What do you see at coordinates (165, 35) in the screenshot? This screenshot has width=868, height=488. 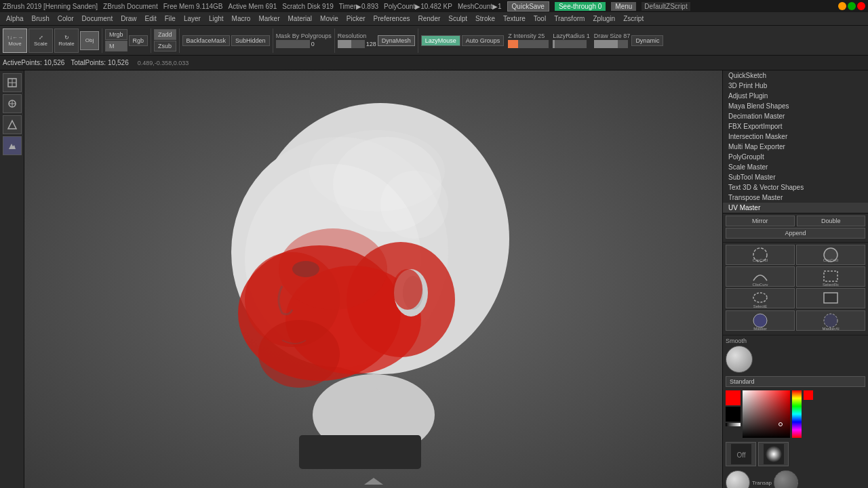 I see `zadd-button: Zadd` at bounding box center [165, 35].